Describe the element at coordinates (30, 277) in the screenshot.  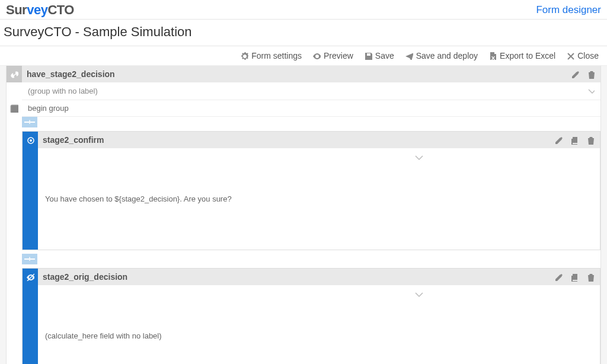
I see `eye-off-icon` at that location.